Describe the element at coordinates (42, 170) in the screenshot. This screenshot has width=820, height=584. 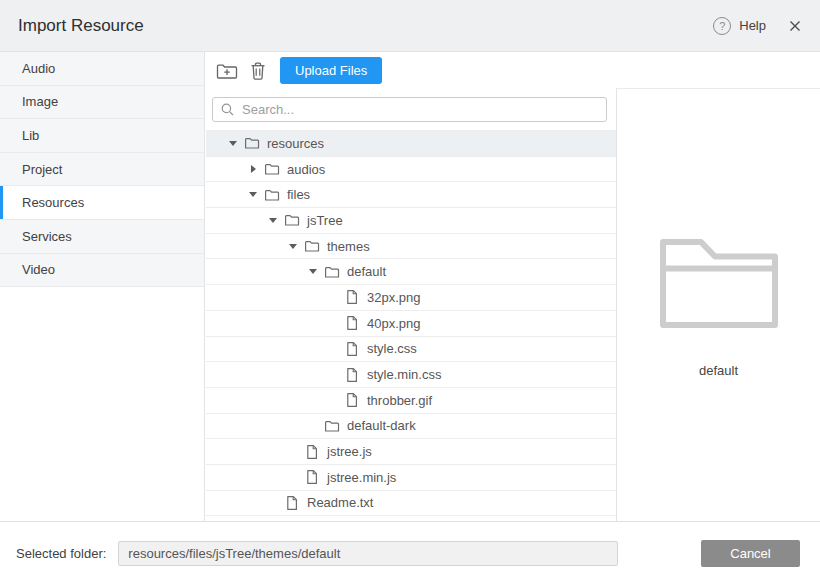
I see `sidebar-item-label: Project` at that location.